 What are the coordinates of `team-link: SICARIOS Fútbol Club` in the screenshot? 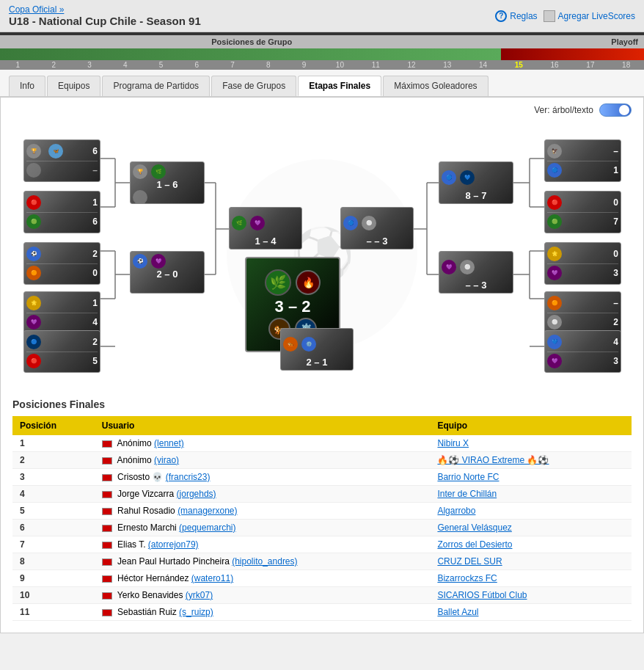 It's located at (482, 595).